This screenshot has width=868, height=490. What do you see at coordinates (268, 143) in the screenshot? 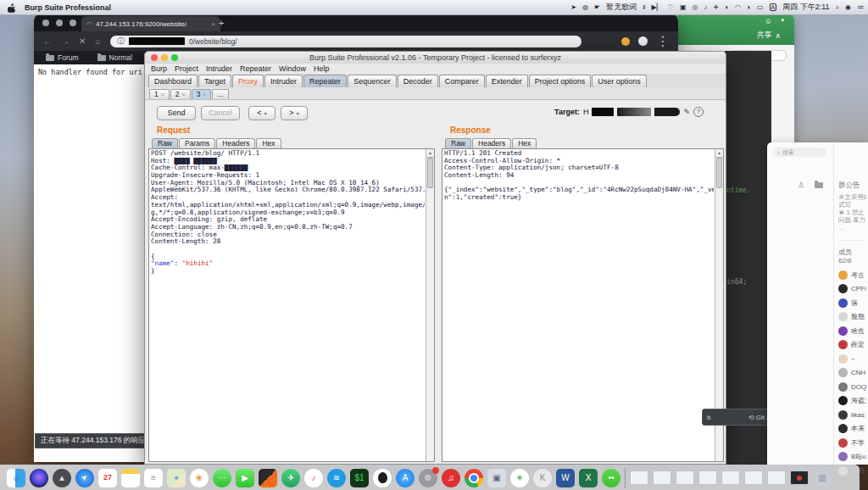
I see `request-tab-hex: Hex` at bounding box center [268, 143].